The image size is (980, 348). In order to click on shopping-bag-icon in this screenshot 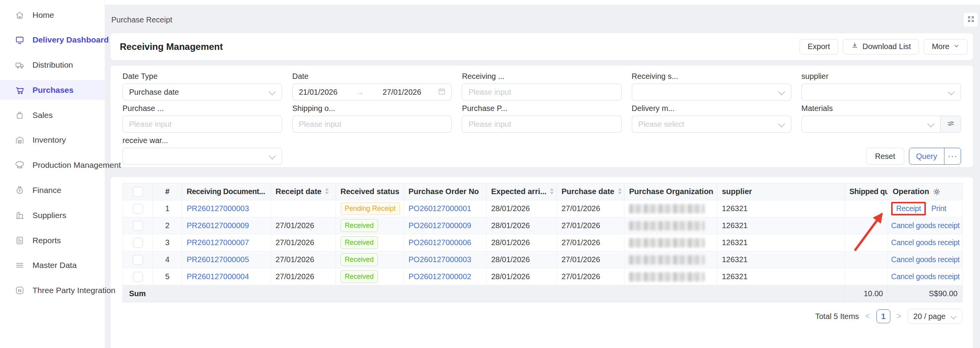, I will do `click(20, 115)`.